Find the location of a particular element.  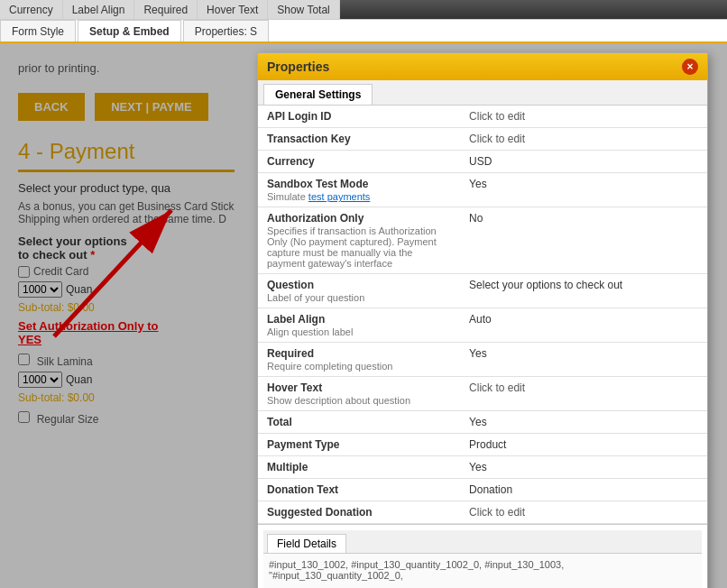

tab-general-settings: General Settings is located at coordinates (317, 94).